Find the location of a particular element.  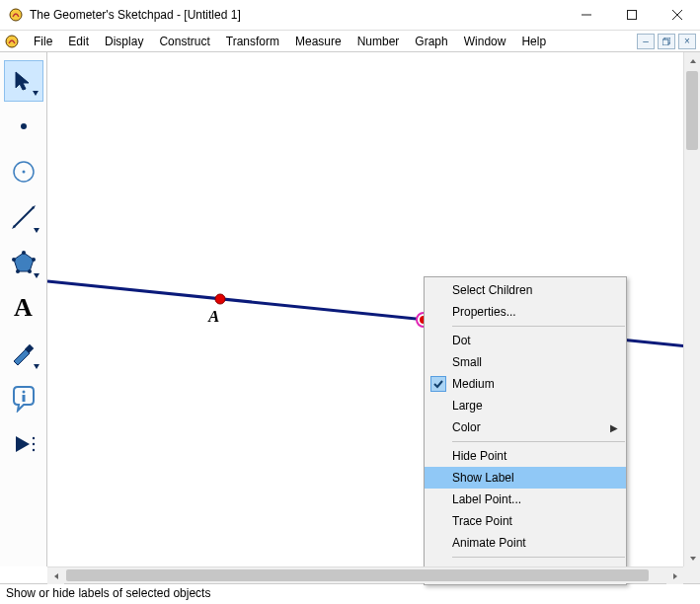

selection-arrow-tool is located at coordinates (24, 81).